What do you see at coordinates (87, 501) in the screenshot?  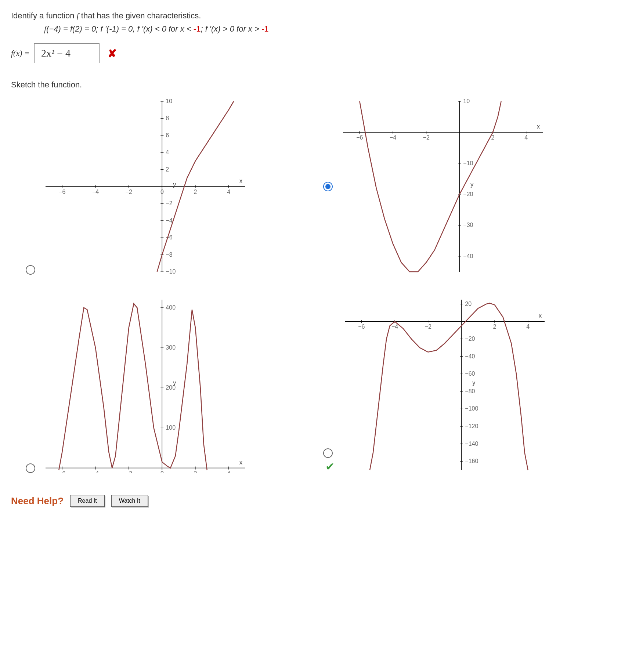 I see `read-it-button: Read It` at bounding box center [87, 501].